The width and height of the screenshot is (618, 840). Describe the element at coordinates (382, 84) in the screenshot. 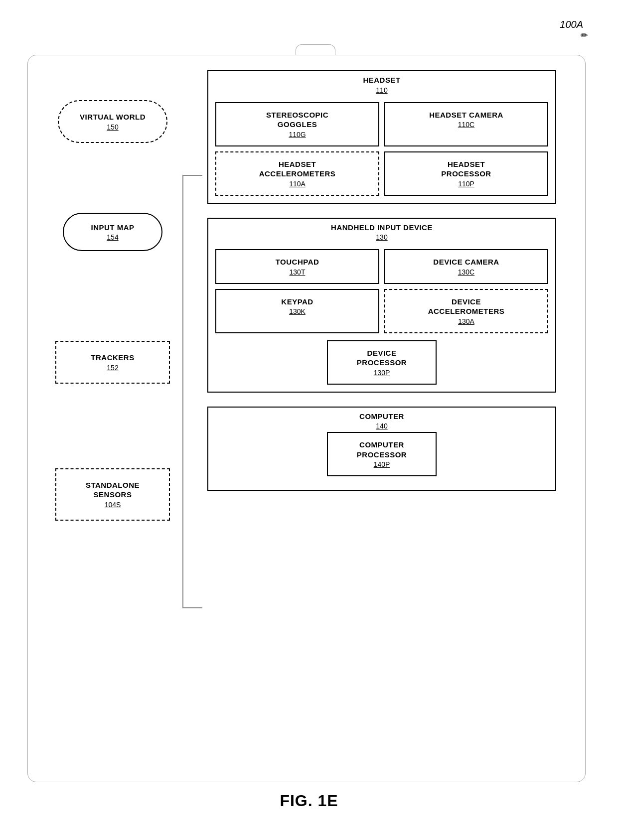

I see `headset-title-area: HEADSET 110` at that location.